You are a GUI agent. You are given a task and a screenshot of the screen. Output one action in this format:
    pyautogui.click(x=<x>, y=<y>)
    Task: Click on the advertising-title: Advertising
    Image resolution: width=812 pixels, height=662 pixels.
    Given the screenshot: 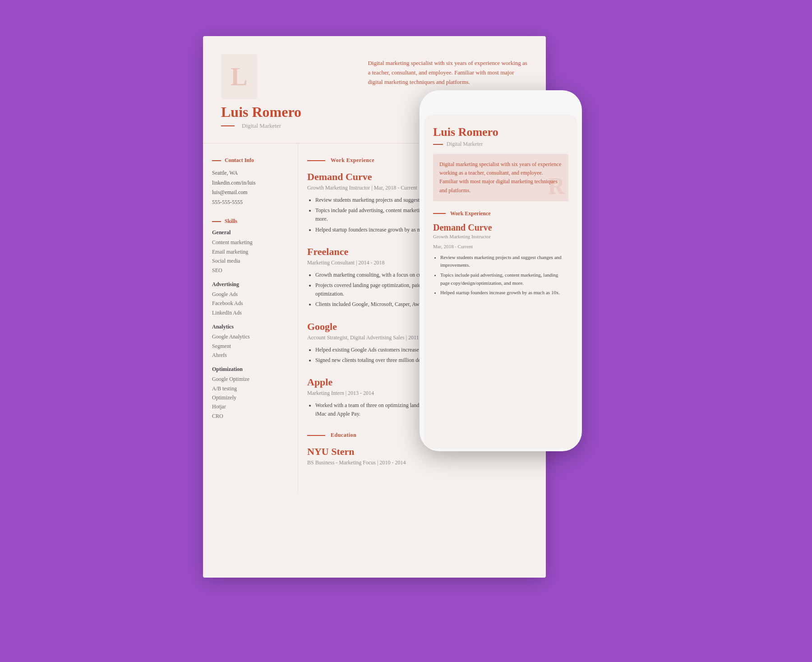 What is the action you would take?
    pyautogui.click(x=250, y=284)
    